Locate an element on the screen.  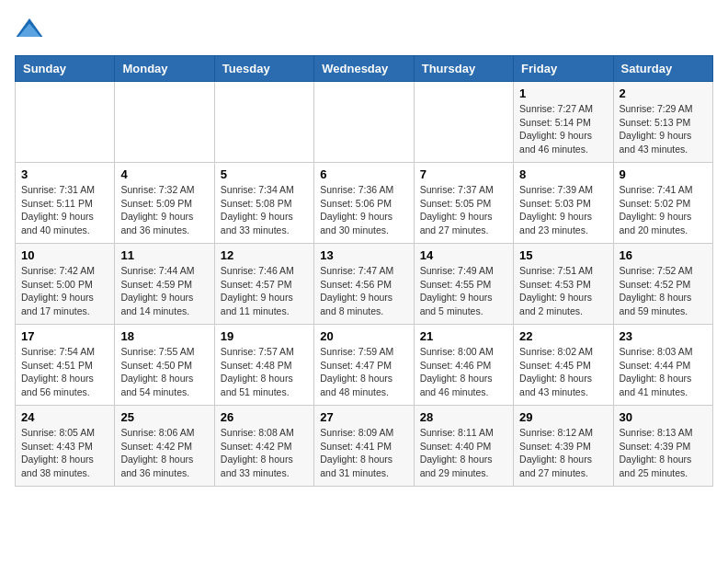
day-info: Sunrise: 8:09 AM Sunset: 4:41 PM Dayligh… is located at coordinates (364, 453).